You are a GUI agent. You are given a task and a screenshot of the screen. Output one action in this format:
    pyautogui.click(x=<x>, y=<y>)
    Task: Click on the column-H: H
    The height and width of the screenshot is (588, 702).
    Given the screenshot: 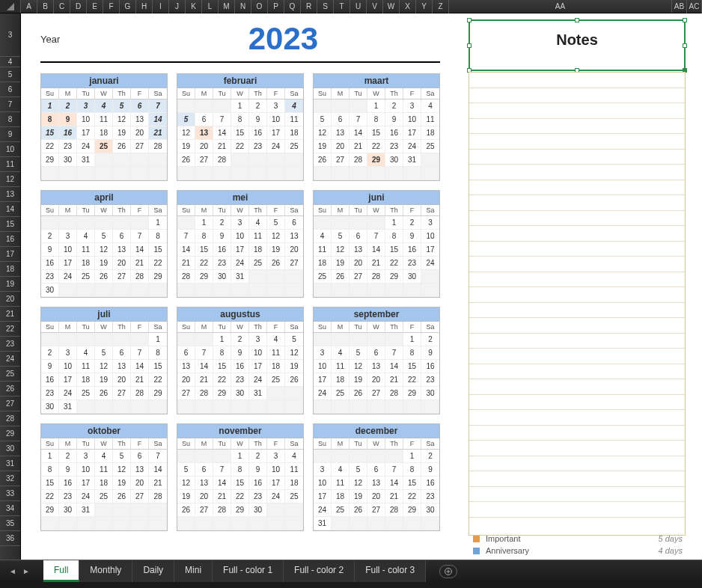 What is the action you would take?
    pyautogui.click(x=144, y=7)
    